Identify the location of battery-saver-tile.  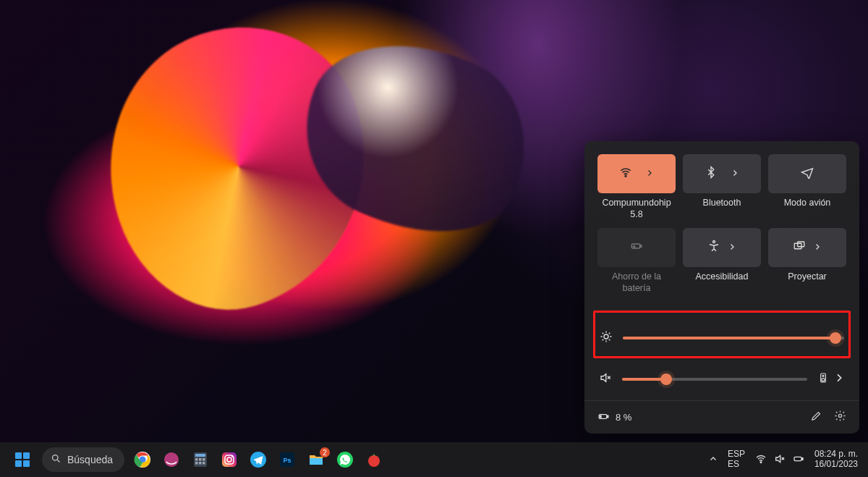
(637, 248).